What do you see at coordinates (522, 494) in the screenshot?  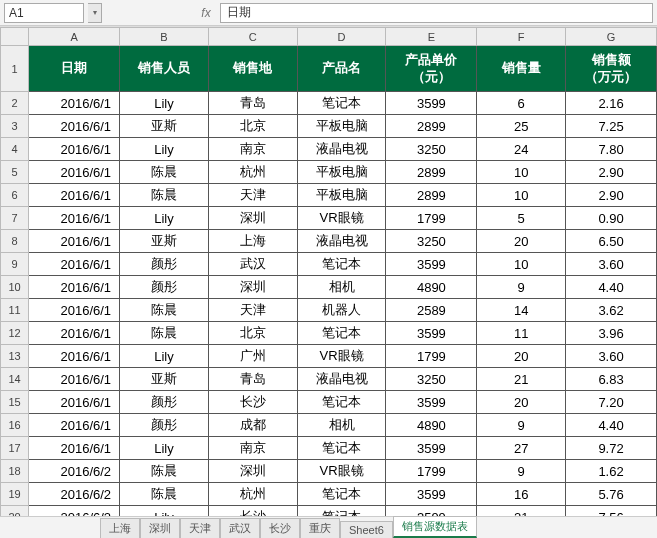 I see `data-cell: 16` at bounding box center [522, 494].